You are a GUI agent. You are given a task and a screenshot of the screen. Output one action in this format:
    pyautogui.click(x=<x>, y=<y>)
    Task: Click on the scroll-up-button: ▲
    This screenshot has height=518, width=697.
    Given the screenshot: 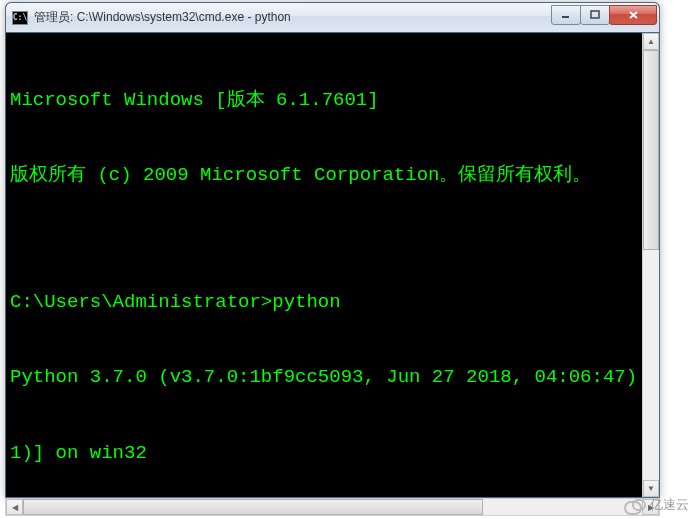 What is the action you would take?
    pyautogui.click(x=651, y=42)
    